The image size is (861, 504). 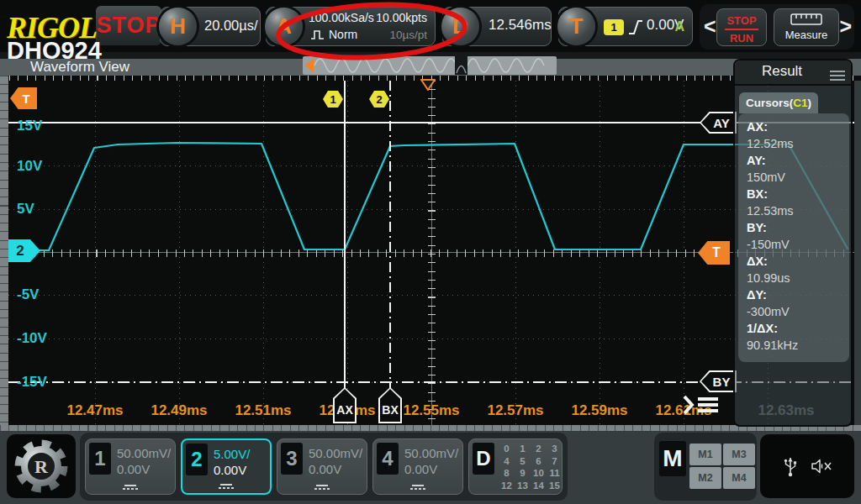 What do you see at coordinates (689, 405) in the screenshot?
I see `menu-chevron-icon` at bounding box center [689, 405].